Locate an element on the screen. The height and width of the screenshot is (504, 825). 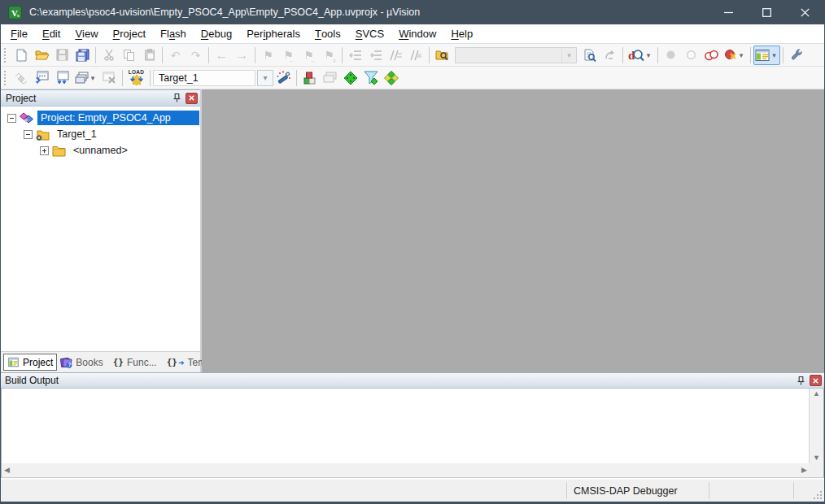
tree-label-unnamed: <unnamed> is located at coordinates (101, 150).